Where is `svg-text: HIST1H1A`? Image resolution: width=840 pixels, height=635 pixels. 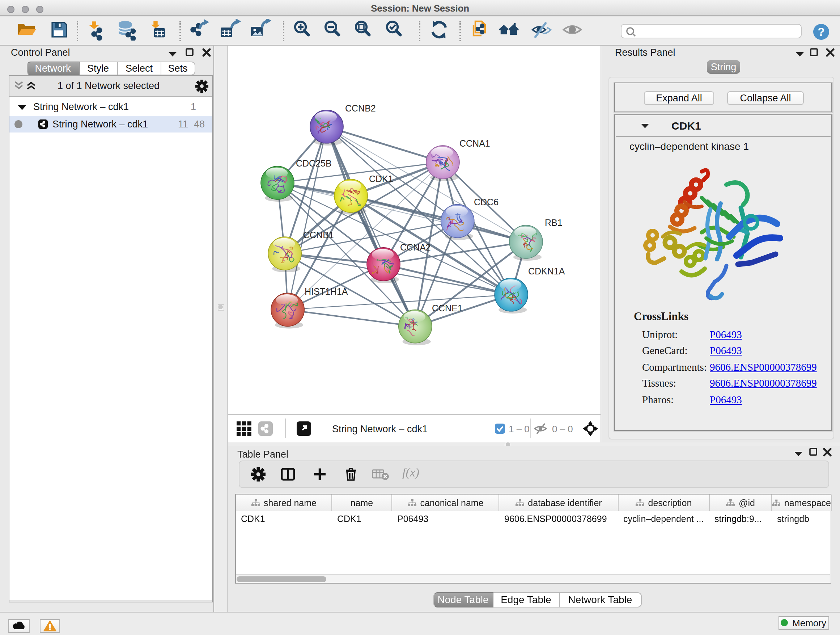 svg-text: HIST1H1A is located at coordinates (326, 291).